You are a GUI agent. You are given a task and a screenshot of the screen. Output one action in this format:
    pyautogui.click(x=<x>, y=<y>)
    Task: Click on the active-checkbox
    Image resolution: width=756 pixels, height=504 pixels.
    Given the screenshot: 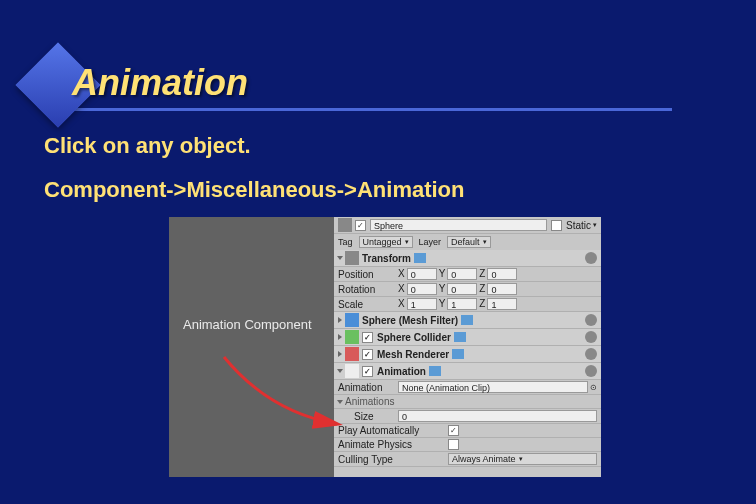 What is the action you would take?
    pyautogui.click(x=360, y=226)
    